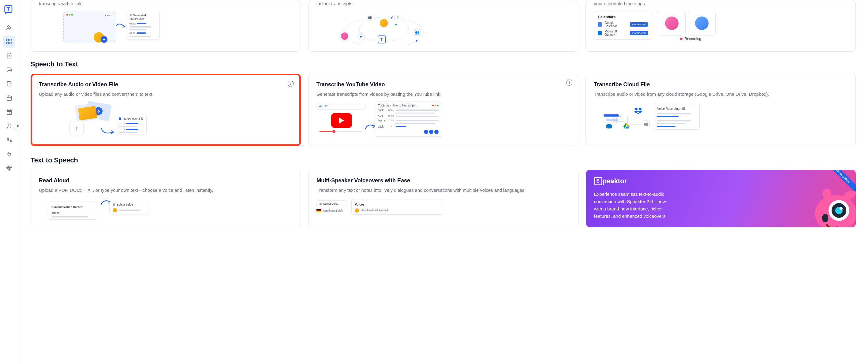  Describe the element at coordinates (342, 121) in the screenshot. I see `youtube-play-icon` at that location.